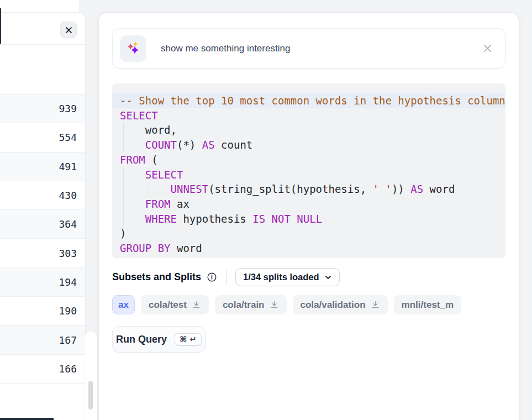 This screenshot has width=532, height=420. Describe the element at coordinates (251, 305) in the screenshot. I see `split-chip: cola/train` at that location.